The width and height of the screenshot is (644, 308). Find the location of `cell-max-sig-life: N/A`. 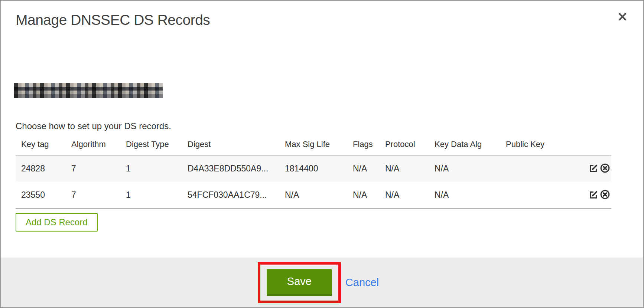

cell-max-sig-life: N/A is located at coordinates (313, 195).